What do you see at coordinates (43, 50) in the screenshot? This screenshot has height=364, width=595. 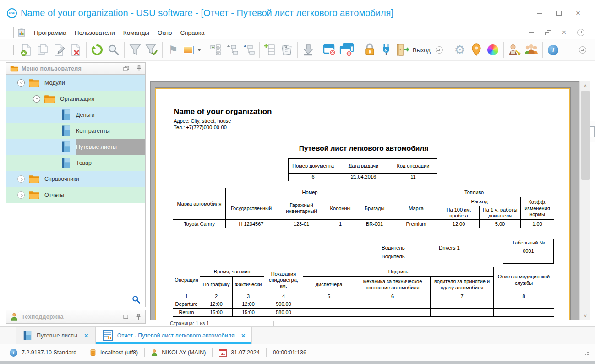 I see `copy-record-button` at bounding box center [43, 50].